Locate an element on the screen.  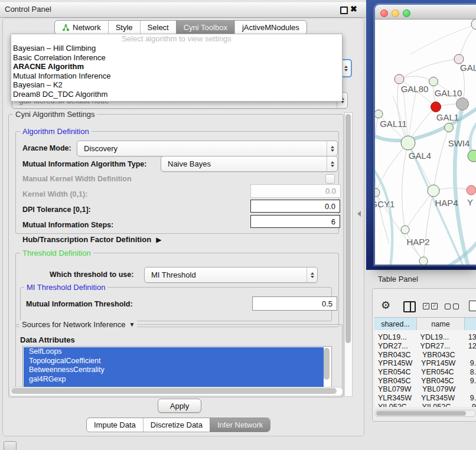
tab-infer-network: Infer Network is located at coordinates (240, 425).